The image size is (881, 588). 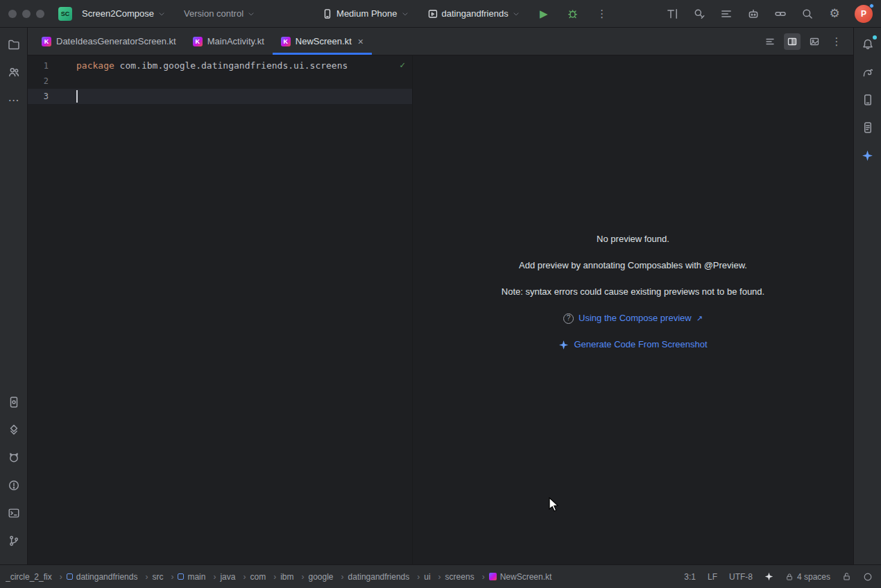 I want to click on preview-note: Note: syntax errors could cause existing…, so click(x=633, y=292).